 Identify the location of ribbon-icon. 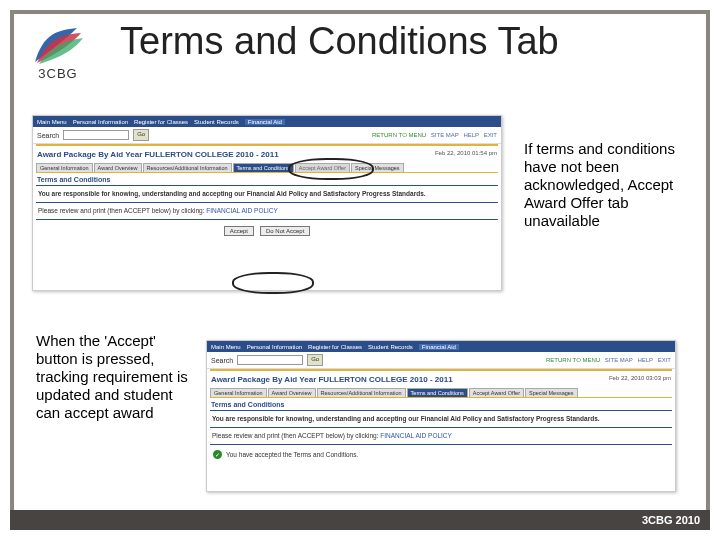
(58, 46).